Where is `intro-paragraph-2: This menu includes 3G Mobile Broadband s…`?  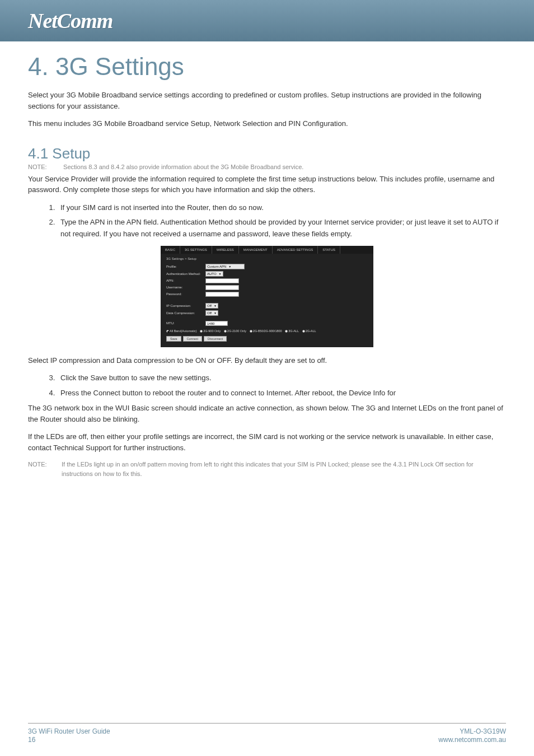
intro-paragraph-2: This menu includes 3G Mobile Broadband s… is located at coordinates (267, 124).